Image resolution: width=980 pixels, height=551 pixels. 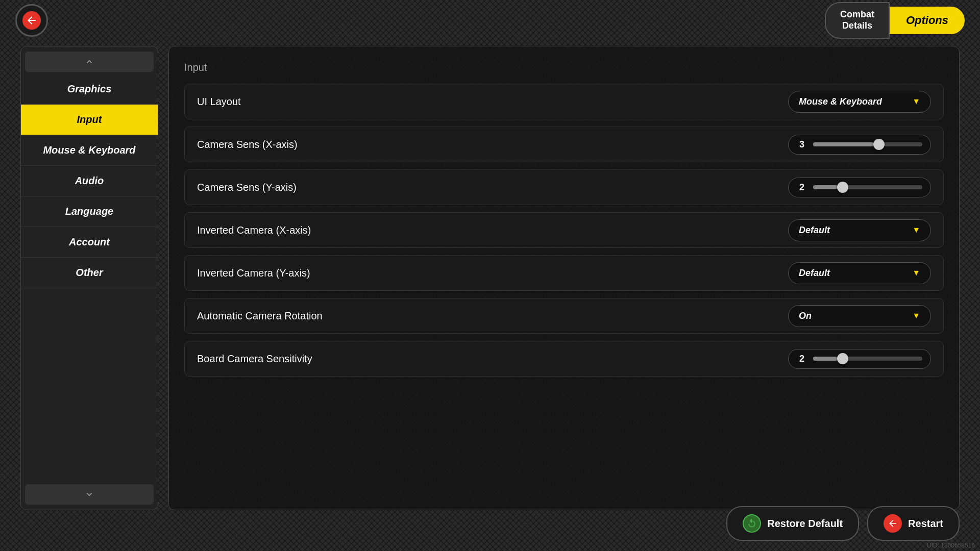 I want to click on restore-default-label: Restore Default, so click(x=805, y=523).